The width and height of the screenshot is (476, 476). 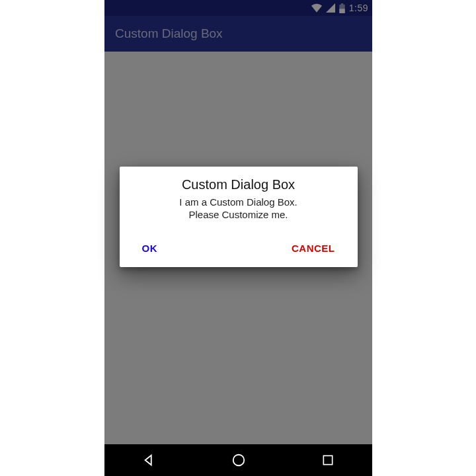 What do you see at coordinates (317, 8) in the screenshot?
I see `wifi-icon` at bounding box center [317, 8].